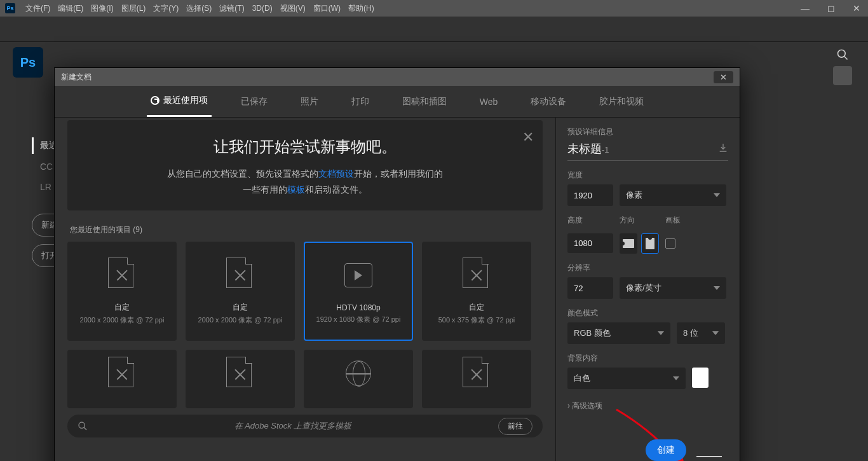 The height and width of the screenshot is (461, 868). I want to click on background-select: 白色, so click(627, 378).